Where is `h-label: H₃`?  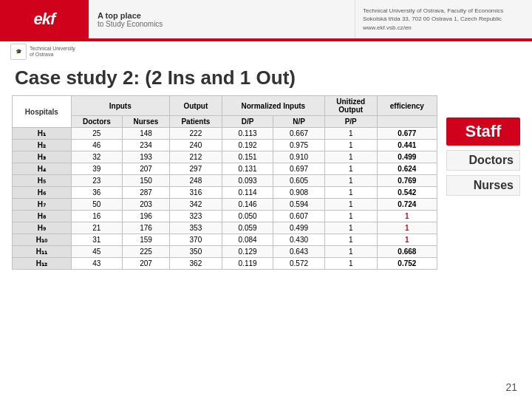 h-label: H₃ is located at coordinates (42, 157).